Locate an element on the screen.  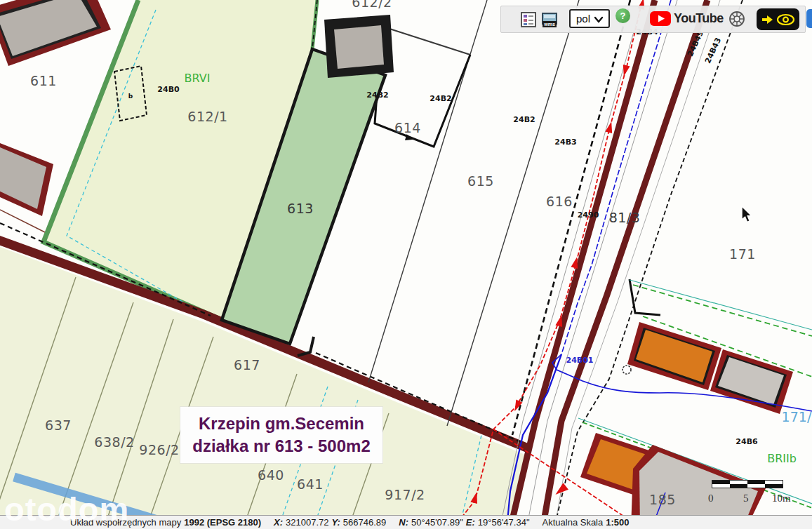
listing-location: Krzepin gm.Secemin is located at coordinates (281, 424).